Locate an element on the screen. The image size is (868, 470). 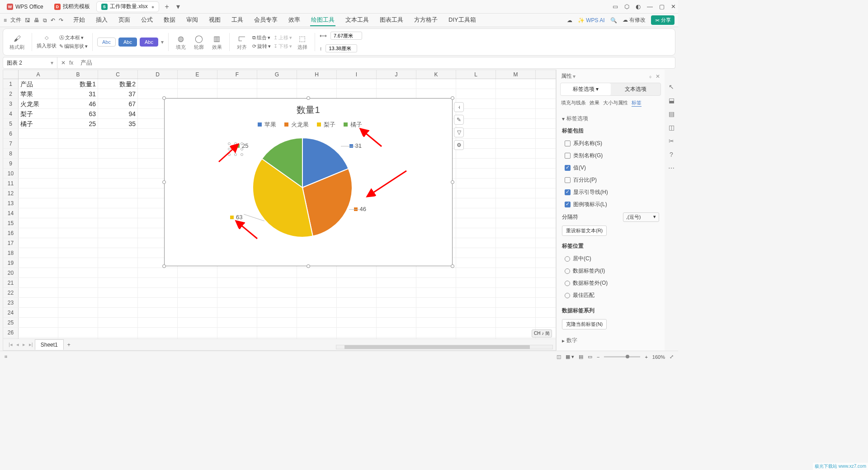
avatar-icon: ◐ is located at coordinates (638, 6).